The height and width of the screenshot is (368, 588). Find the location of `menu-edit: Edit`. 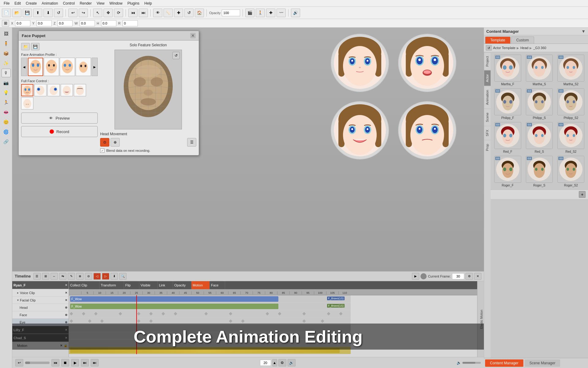

menu-edit: Edit is located at coordinates (18, 3).